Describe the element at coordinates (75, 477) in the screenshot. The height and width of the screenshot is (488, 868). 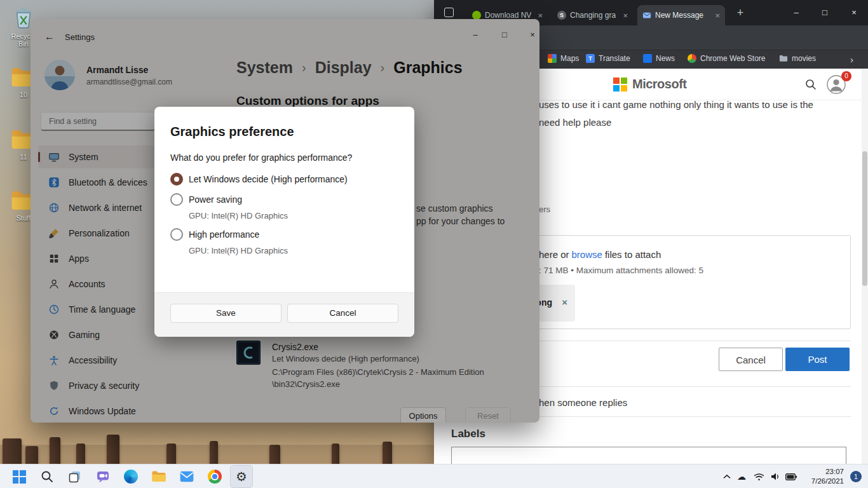
I see `task-view-icon` at that location.